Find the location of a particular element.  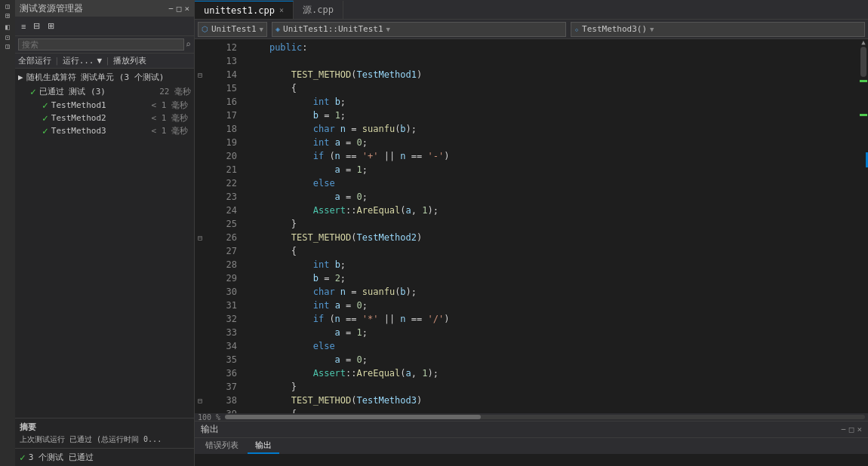

bottom-float-icon: □ is located at coordinates (851, 430).